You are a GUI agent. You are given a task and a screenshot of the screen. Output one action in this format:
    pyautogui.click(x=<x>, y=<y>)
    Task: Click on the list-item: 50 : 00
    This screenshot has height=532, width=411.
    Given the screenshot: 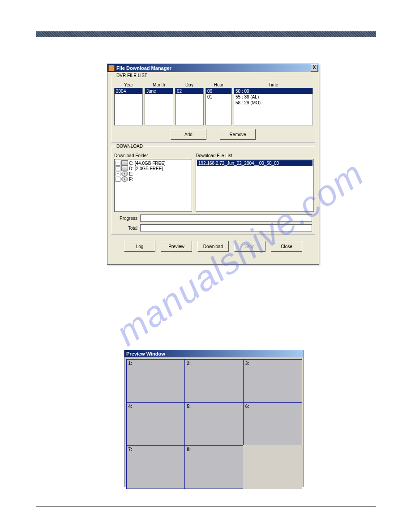 What is the action you would take?
    pyautogui.click(x=273, y=91)
    